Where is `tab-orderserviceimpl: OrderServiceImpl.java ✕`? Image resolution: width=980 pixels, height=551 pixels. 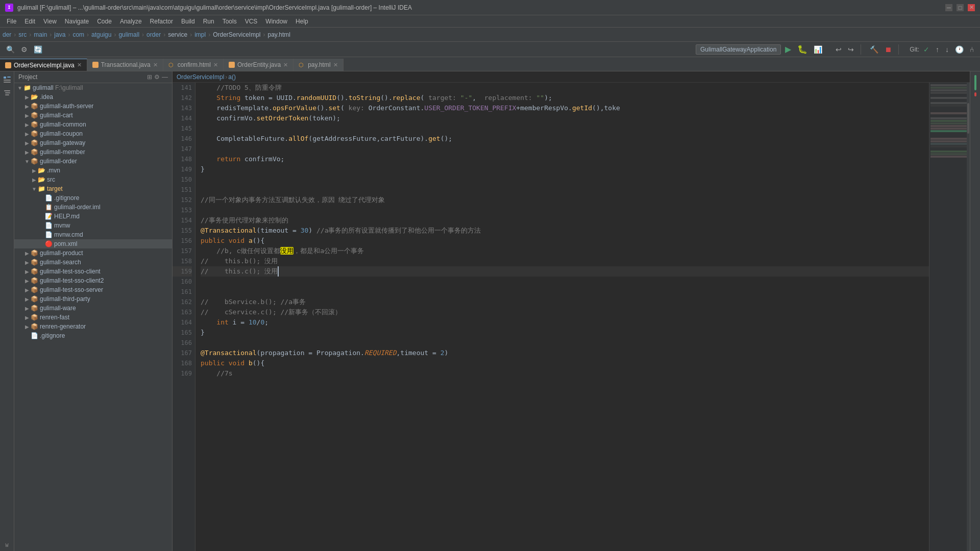
tab-orderserviceimpl: OrderServiceImpl.java ✕ is located at coordinates (44, 65).